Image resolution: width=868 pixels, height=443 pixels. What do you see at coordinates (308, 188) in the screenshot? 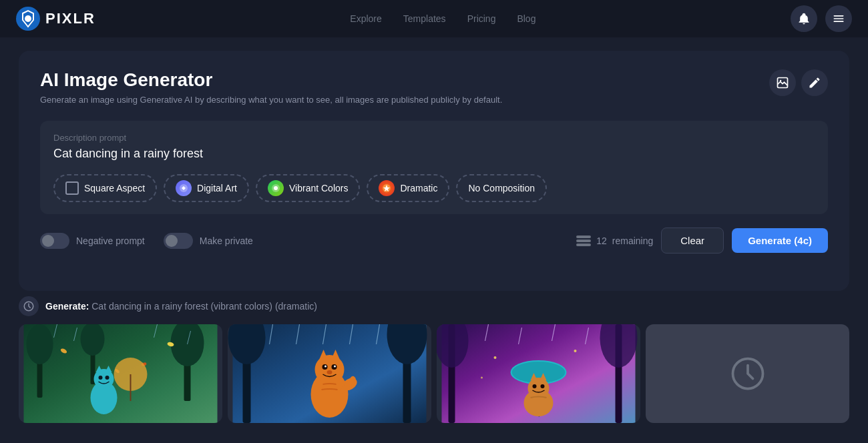
I see `tag-vibrant-colors: Vibrant Colors` at bounding box center [308, 188].